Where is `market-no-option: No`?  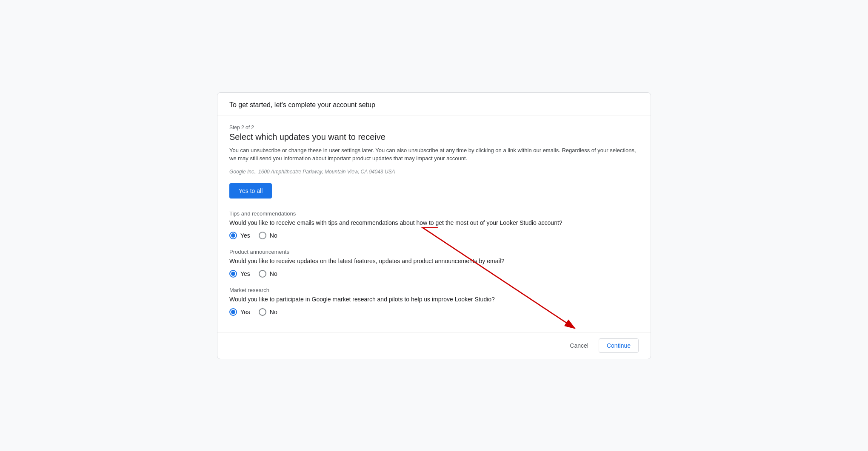 market-no-option: No is located at coordinates (268, 312).